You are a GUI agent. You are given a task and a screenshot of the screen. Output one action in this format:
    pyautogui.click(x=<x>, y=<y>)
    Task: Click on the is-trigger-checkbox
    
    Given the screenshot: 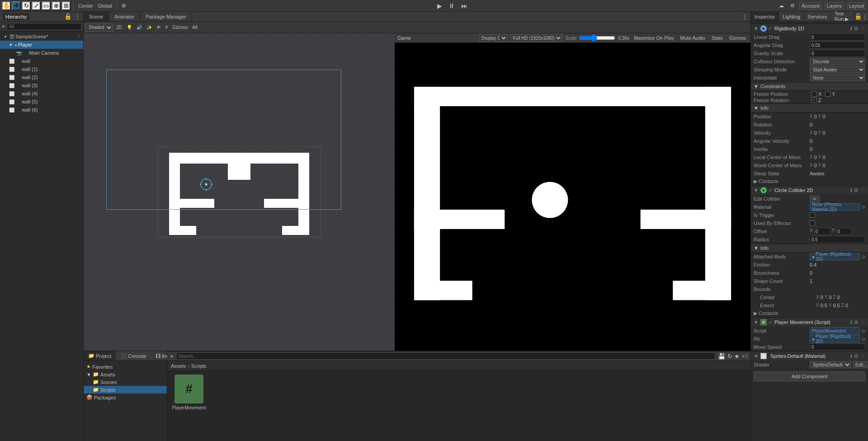 What is the action you would take?
    pyautogui.click(x=812, y=215)
    